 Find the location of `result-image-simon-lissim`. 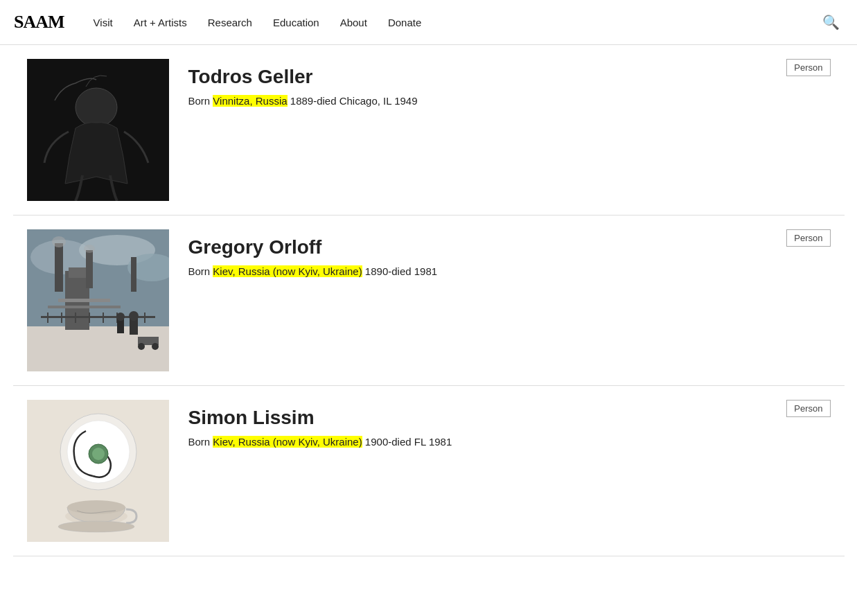

result-image-simon-lissim is located at coordinates (98, 471).